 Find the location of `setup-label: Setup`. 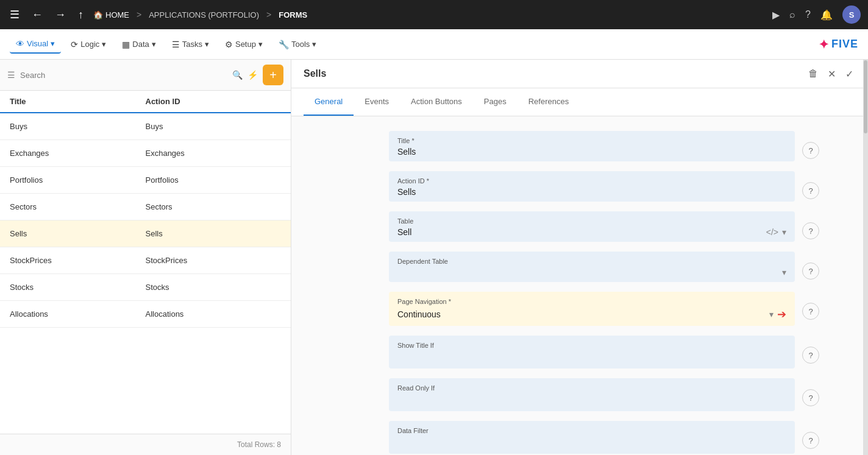

setup-label: Setup is located at coordinates (246, 44).